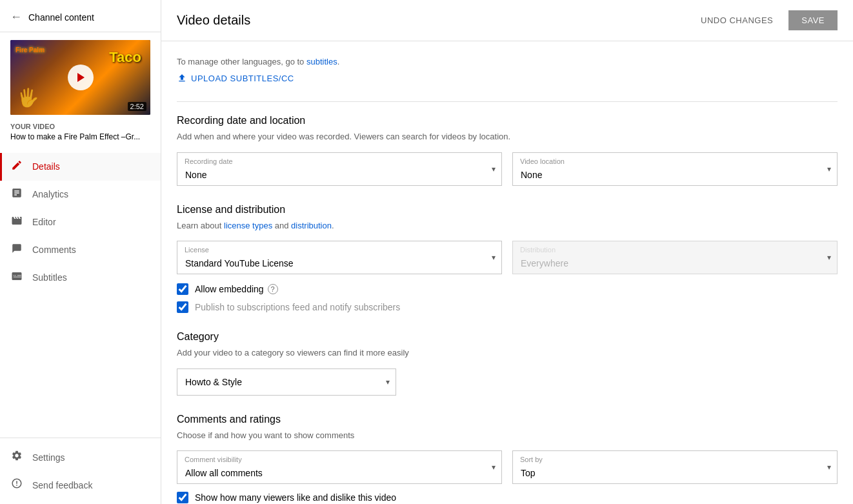 The height and width of the screenshot is (504, 853). What do you see at coordinates (507, 353) in the screenshot?
I see `category-desc: Add your video to a category so viewers …` at bounding box center [507, 353].